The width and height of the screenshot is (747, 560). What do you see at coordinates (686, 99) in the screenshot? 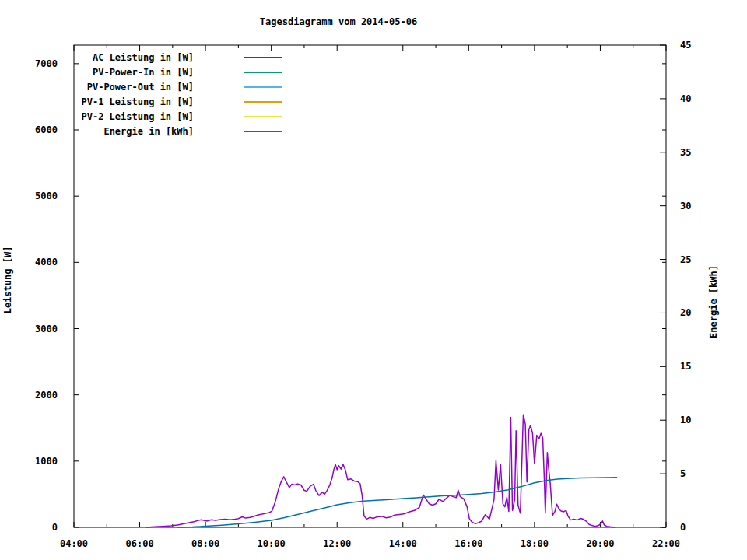
I see `y2-tick-label: 40` at bounding box center [686, 99].